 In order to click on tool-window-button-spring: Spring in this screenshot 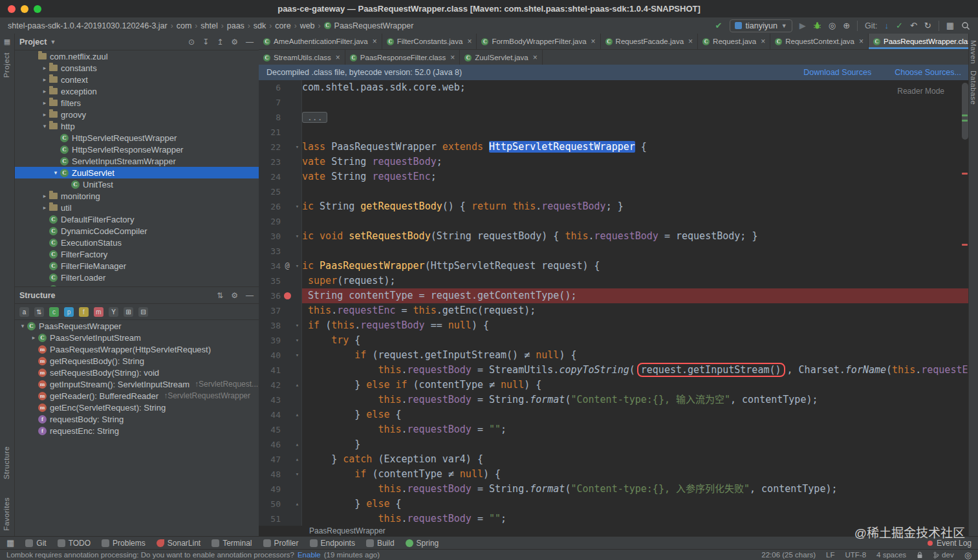, I will do `click(422, 543)`.